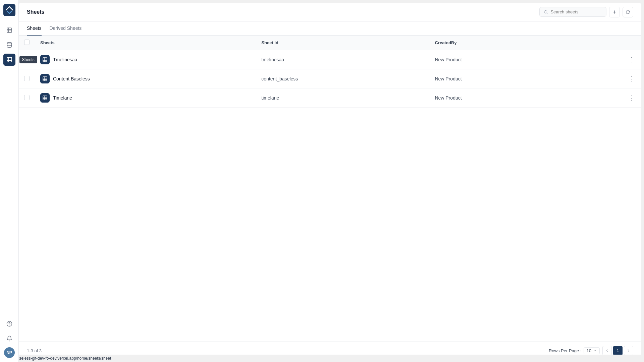 The image size is (644, 362). What do you see at coordinates (9, 339) in the screenshot?
I see `sidebar-item-notifications` at bounding box center [9, 339].